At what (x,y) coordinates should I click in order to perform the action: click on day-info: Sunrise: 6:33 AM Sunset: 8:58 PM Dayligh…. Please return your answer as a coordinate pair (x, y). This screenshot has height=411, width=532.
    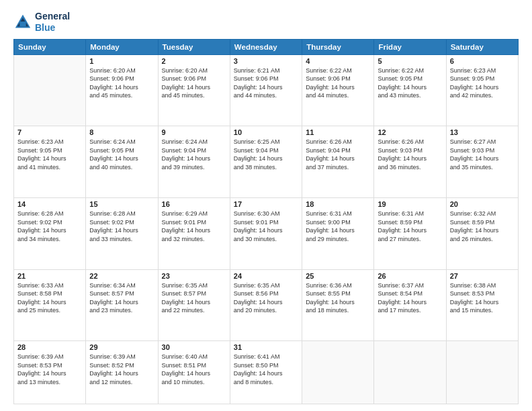
    Looking at the image, I should click on (50, 298).